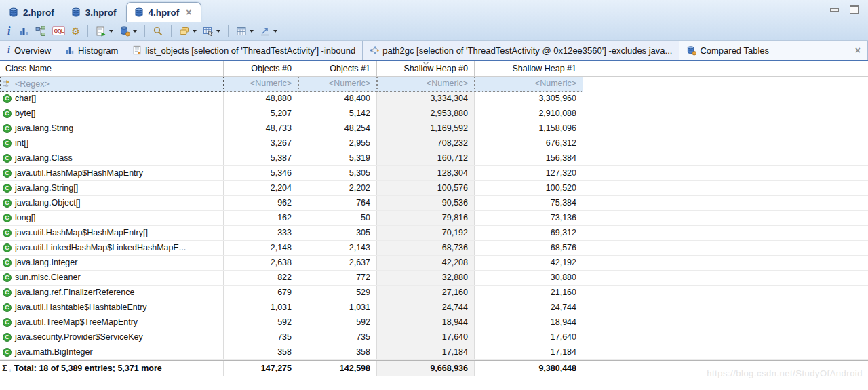  Describe the element at coordinates (434, 174) in the screenshot. I see `table-row: Cjava.util.HashMap$HashMapEntry5,3465,30…` at that location.